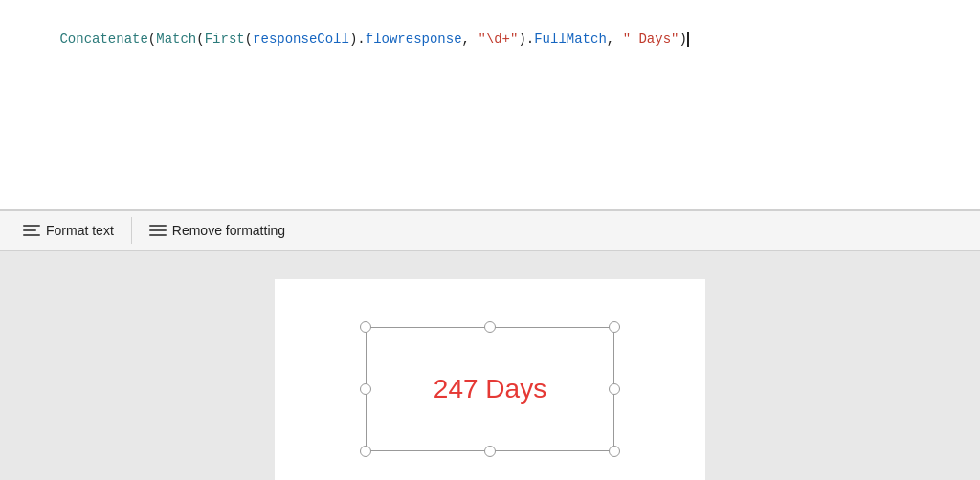 This screenshot has width=980, height=480. I want to click on formula-part-days-string: " Days", so click(651, 39).